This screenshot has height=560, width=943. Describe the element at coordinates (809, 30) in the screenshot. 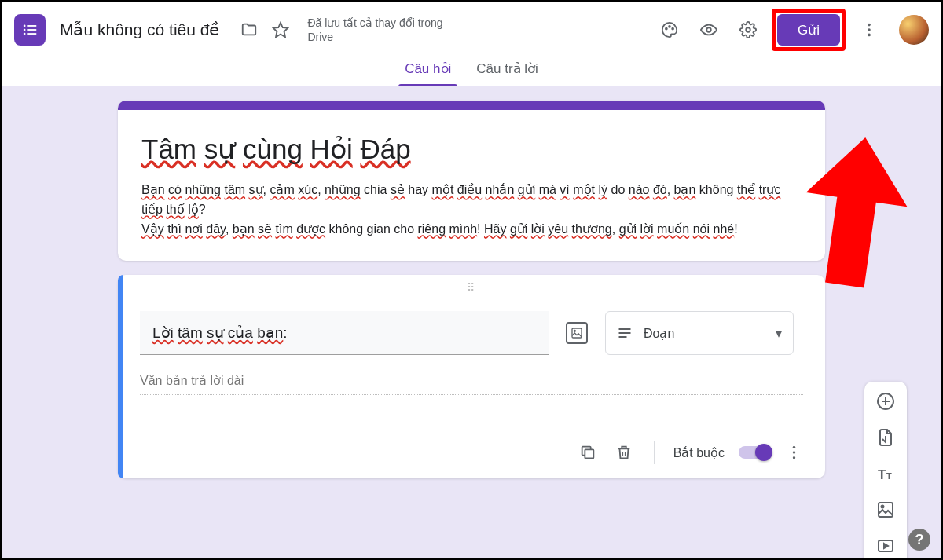

I see `send-button: Gửi` at that location.